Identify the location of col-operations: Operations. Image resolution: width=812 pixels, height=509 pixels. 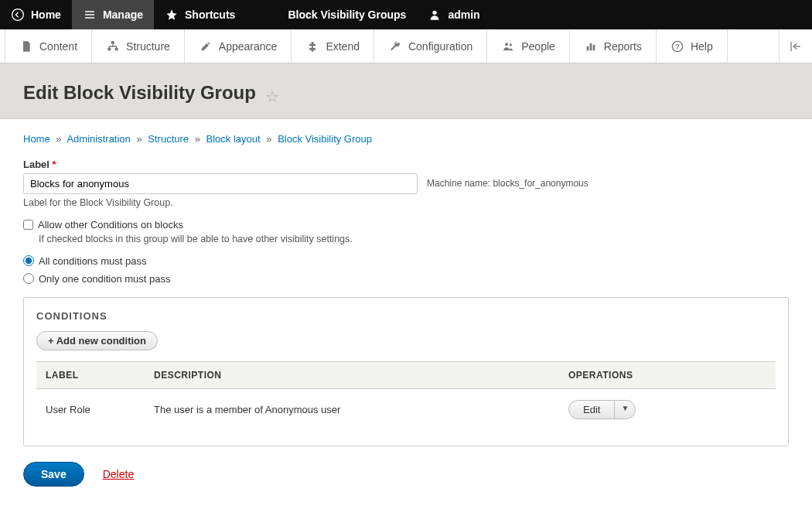
(667, 374).